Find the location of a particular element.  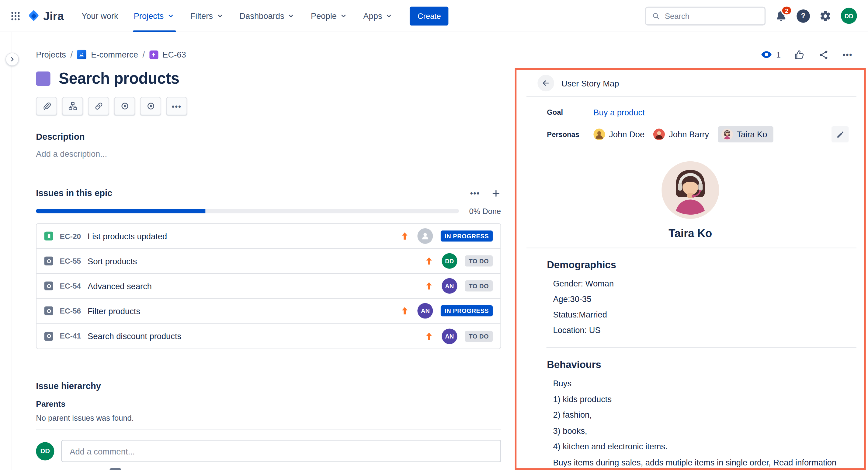

edit-personas-button is located at coordinates (840, 135).